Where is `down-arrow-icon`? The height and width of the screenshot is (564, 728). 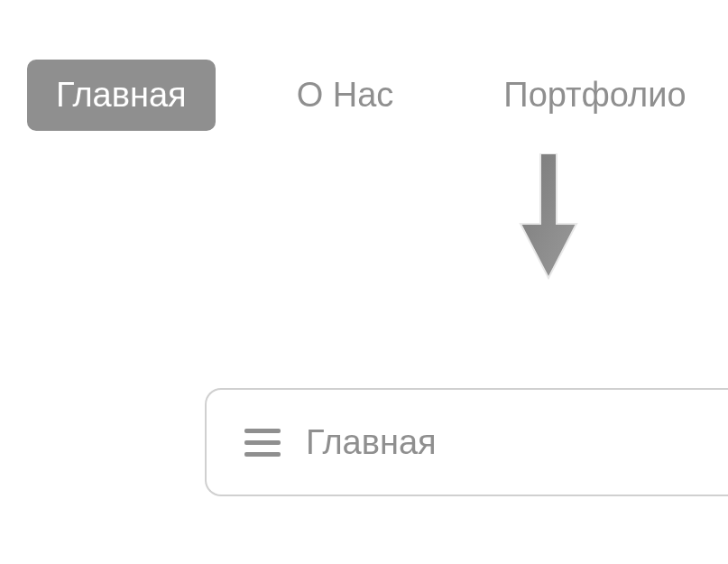 down-arrow-icon is located at coordinates (548, 217).